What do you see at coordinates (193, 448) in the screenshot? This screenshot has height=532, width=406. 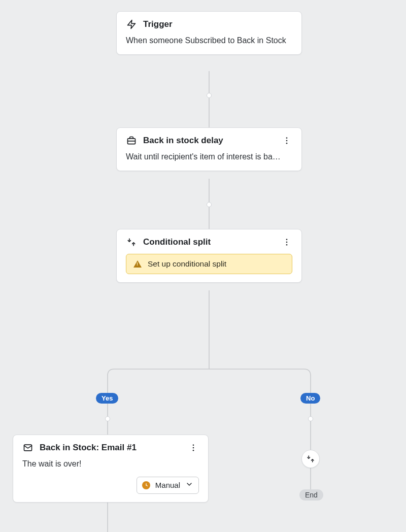 I see `email-more-button` at bounding box center [193, 448].